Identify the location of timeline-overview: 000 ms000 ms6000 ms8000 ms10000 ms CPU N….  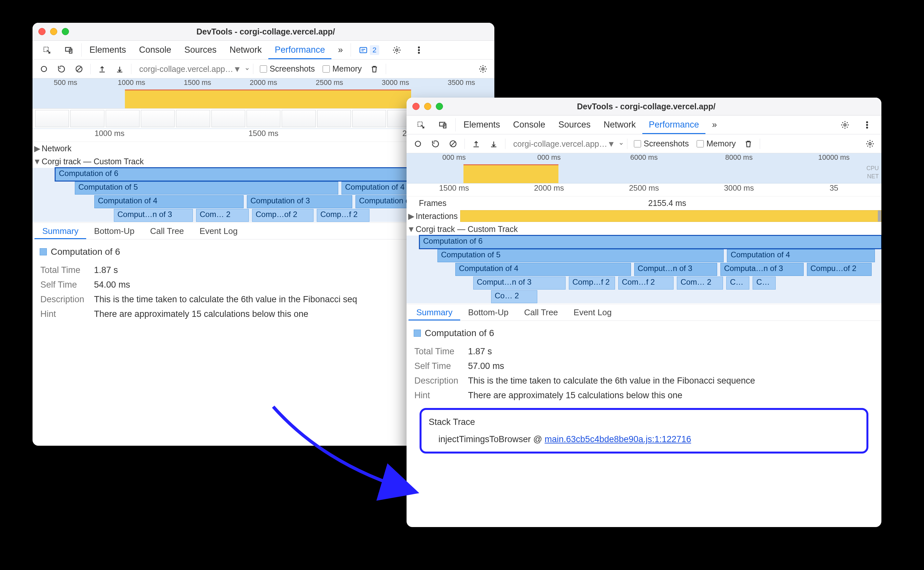
(644, 168).